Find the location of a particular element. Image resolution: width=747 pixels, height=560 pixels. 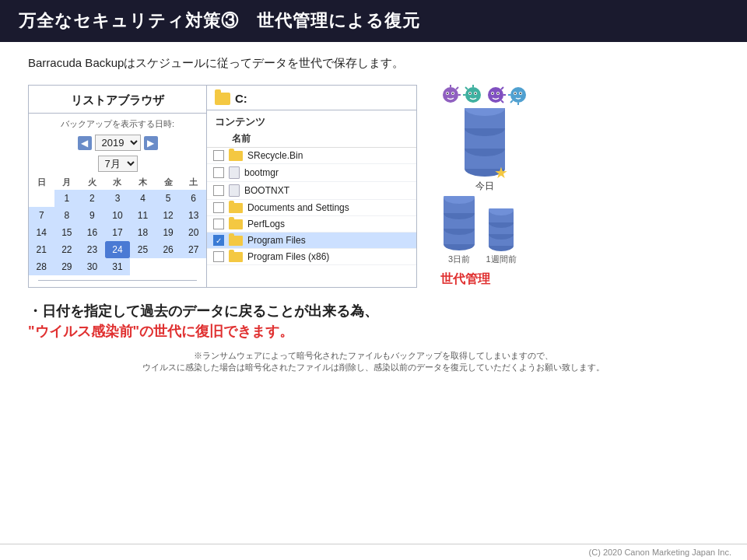

fb-filename-srecycle: SRecycle.Bin is located at coordinates (275, 156).